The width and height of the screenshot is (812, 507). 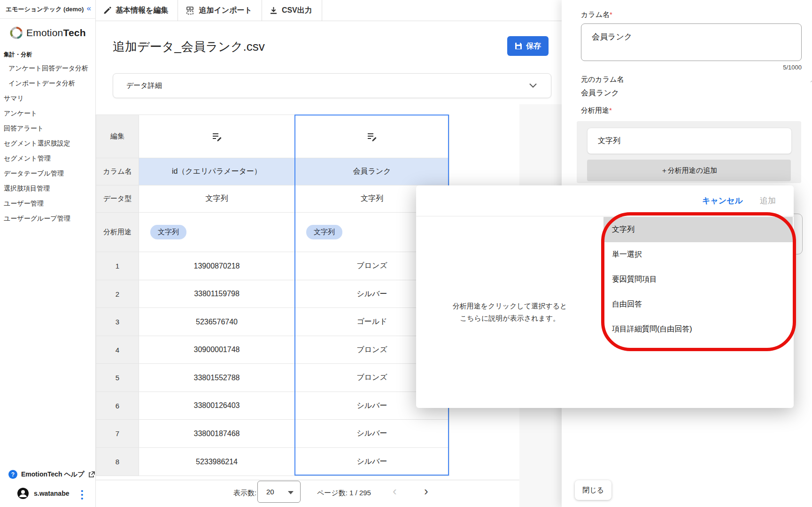 I want to click on usage-option-string: 文字列, so click(x=698, y=230).